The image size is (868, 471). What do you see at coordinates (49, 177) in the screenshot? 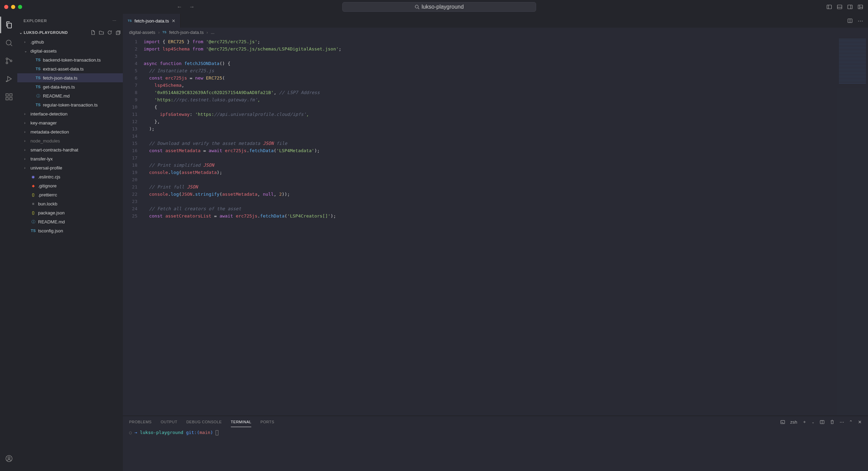
I see `tree-item-label: .eslintrc.cjs` at bounding box center [49, 177].